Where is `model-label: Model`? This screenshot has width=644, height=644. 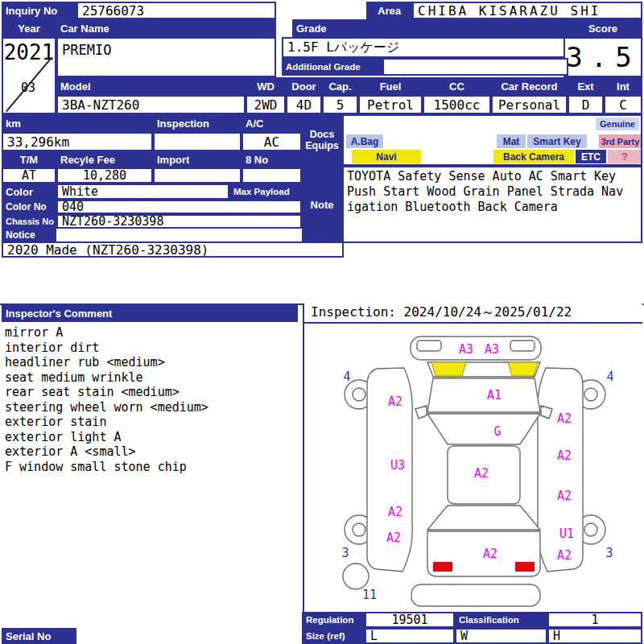 model-label: Model is located at coordinates (151, 86).